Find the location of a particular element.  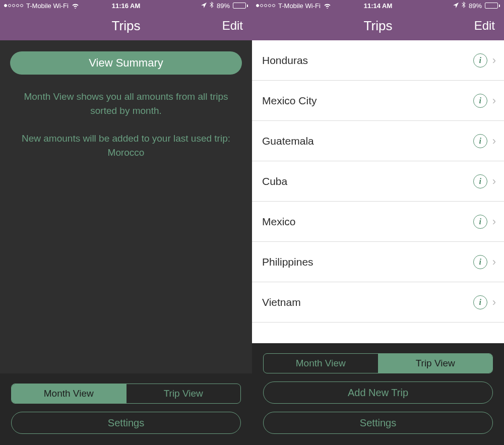

trip-name: Mexico City is located at coordinates (289, 101).